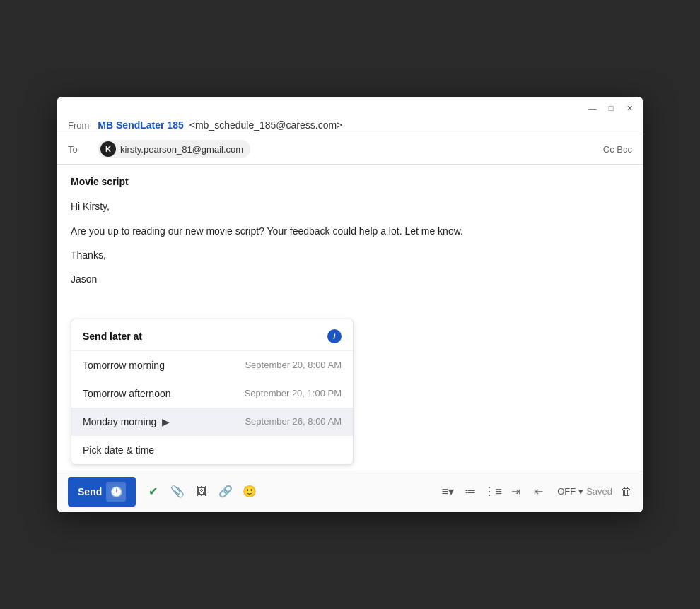 Image resolution: width=700 pixels, height=609 pixels. I want to click on option-tomorrow-afternoon: Tomorrow afternoon September 20, 1:00 PM, so click(212, 394).